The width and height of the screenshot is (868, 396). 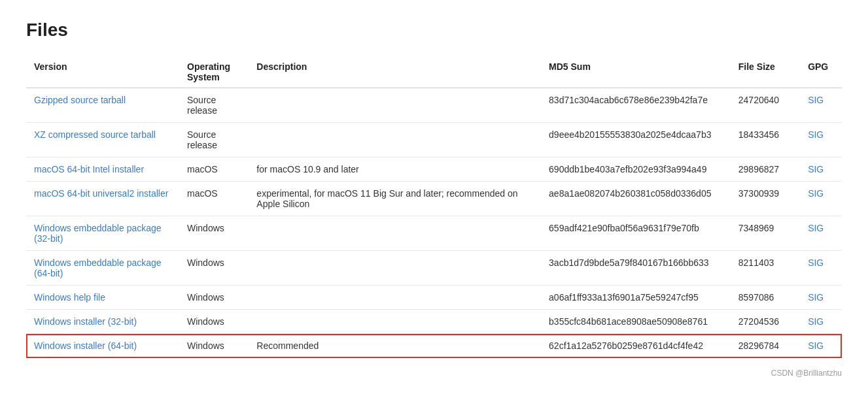 What do you see at coordinates (636, 234) in the screenshot?
I see `md5-cell: 659adf421e90fba0f56a9631f79e70fb` at bounding box center [636, 234].